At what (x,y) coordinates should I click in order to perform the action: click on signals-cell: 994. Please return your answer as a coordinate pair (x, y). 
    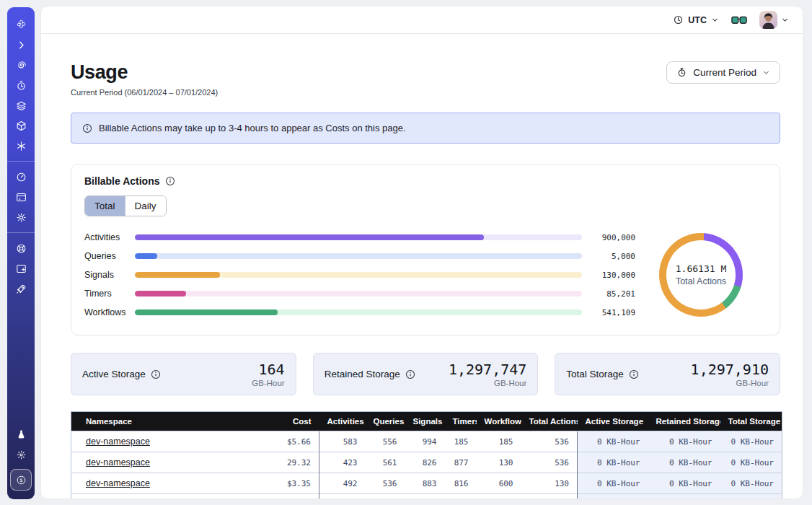
    Looking at the image, I should click on (425, 442).